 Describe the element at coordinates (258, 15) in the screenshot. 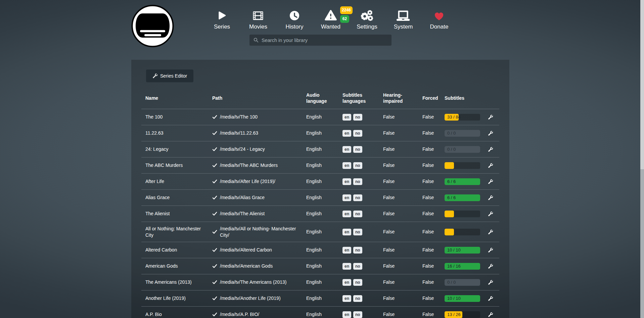

I see `film-icon` at that location.